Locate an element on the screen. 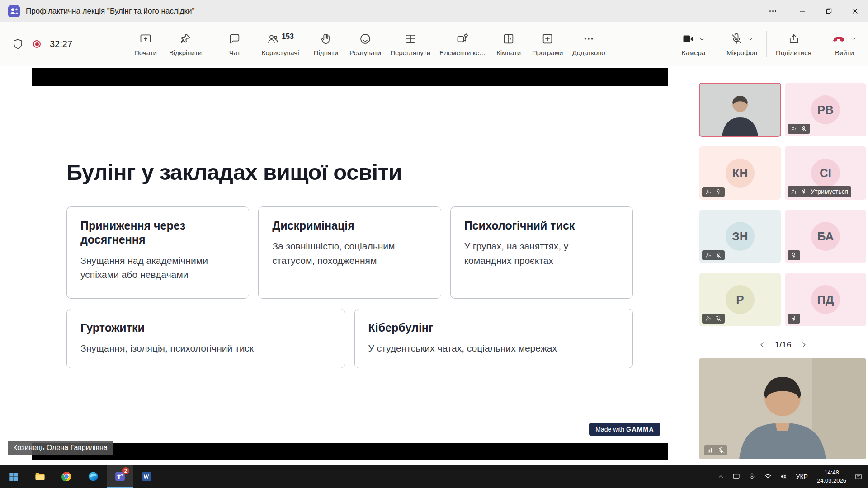  rooms-icon is located at coordinates (509, 39).